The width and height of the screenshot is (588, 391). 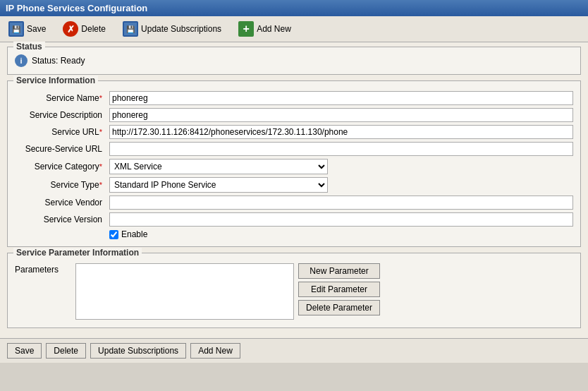 What do you see at coordinates (138, 351) in the screenshot?
I see `bottom-update-subscriptions-button: Update Subscriptions` at bounding box center [138, 351].